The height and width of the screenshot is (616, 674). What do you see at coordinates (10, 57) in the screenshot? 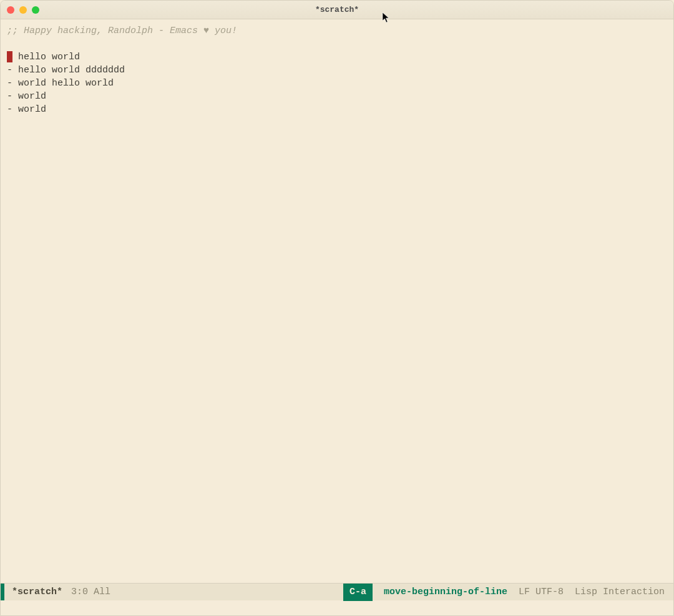
I see `text-cursor` at bounding box center [10, 57].